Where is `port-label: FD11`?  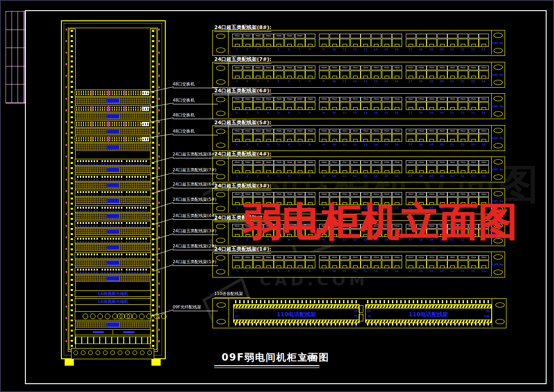
port-label: FD11 is located at coordinates (345, 99).